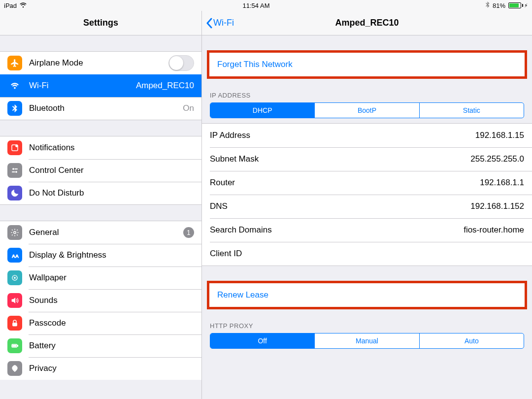 The width and height of the screenshot is (532, 399). What do you see at coordinates (100, 193) in the screenshot?
I see `sidebar-item-dnd: Do Not Disturb` at bounding box center [100, 193].